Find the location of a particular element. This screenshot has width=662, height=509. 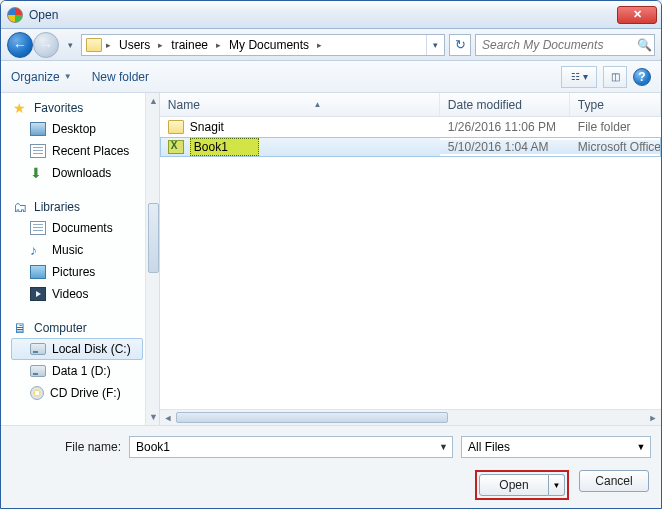

view-icon: ☷ is located at coordinates (576, 76).